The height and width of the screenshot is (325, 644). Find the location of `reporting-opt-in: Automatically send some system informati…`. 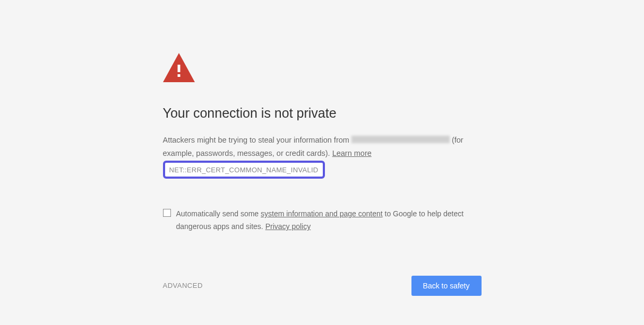

reporting-opt-in: Automatically send some system informati… is located at coordinates (322, 221).